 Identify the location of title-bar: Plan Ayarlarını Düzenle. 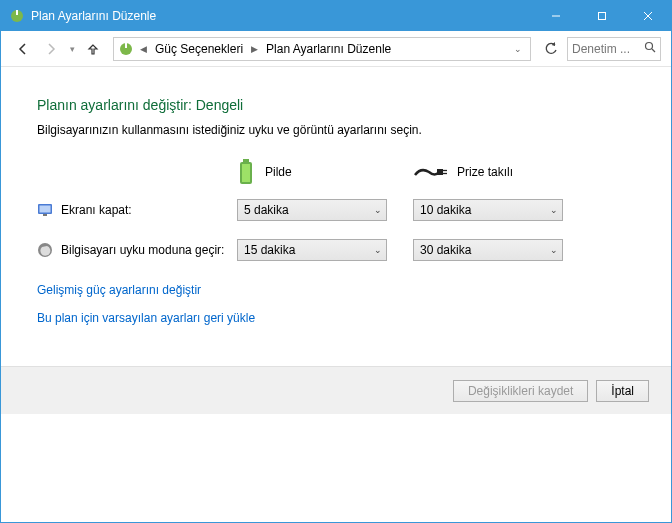
(336, 16).